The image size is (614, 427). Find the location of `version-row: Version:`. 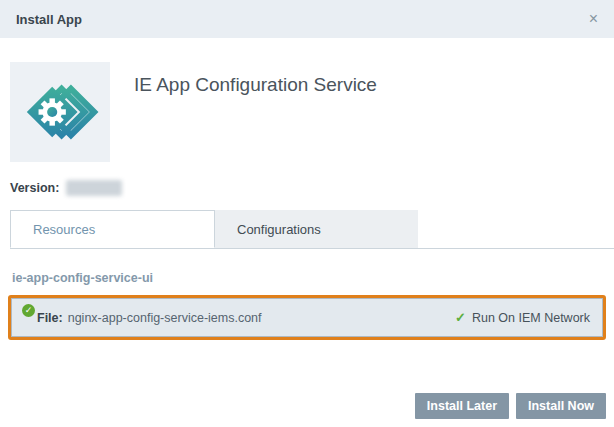

version-row: Version: is located at coordinates (307, 188).